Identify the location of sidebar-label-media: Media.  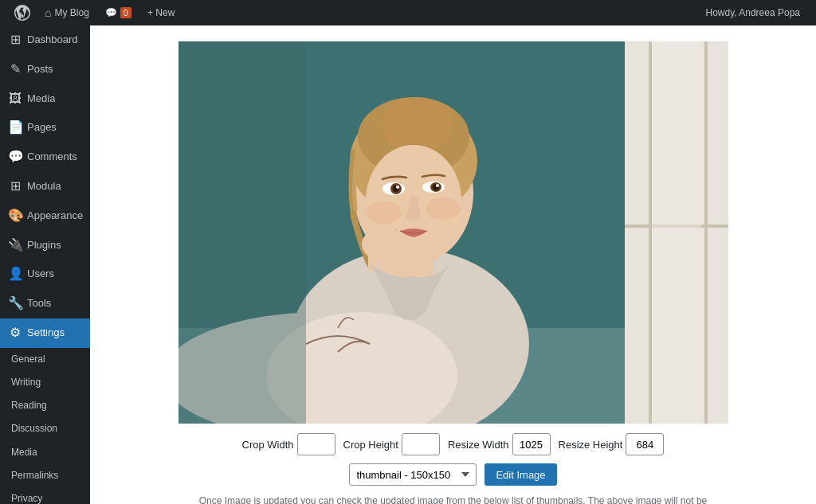
(41, 99).